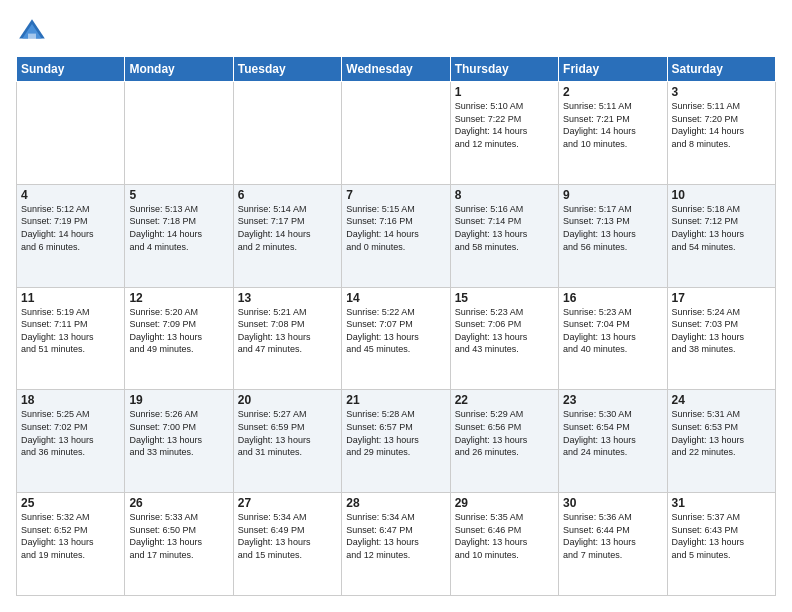 The width and height of the screenshot is (792, 612). I want to click on day-number: 8, so click(504, 195).